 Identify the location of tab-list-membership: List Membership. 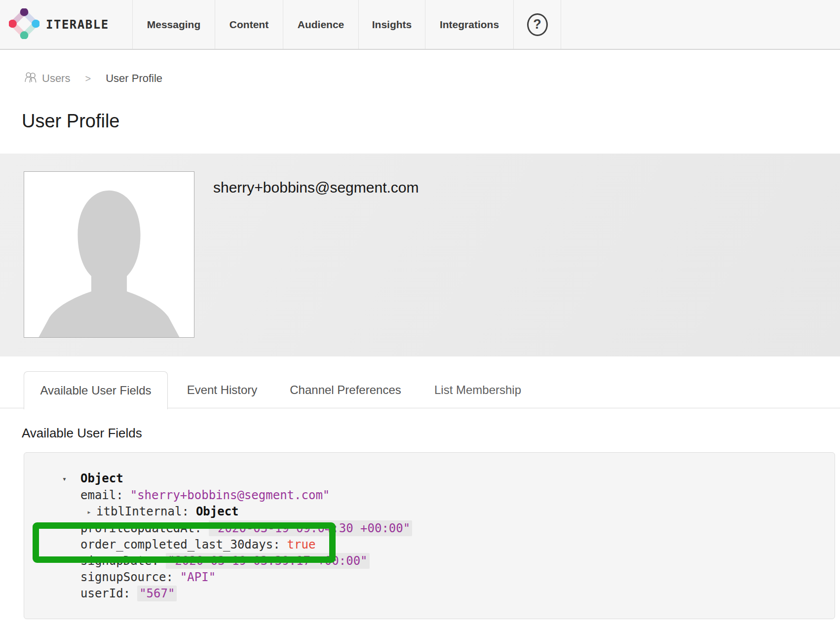
(478, 390).